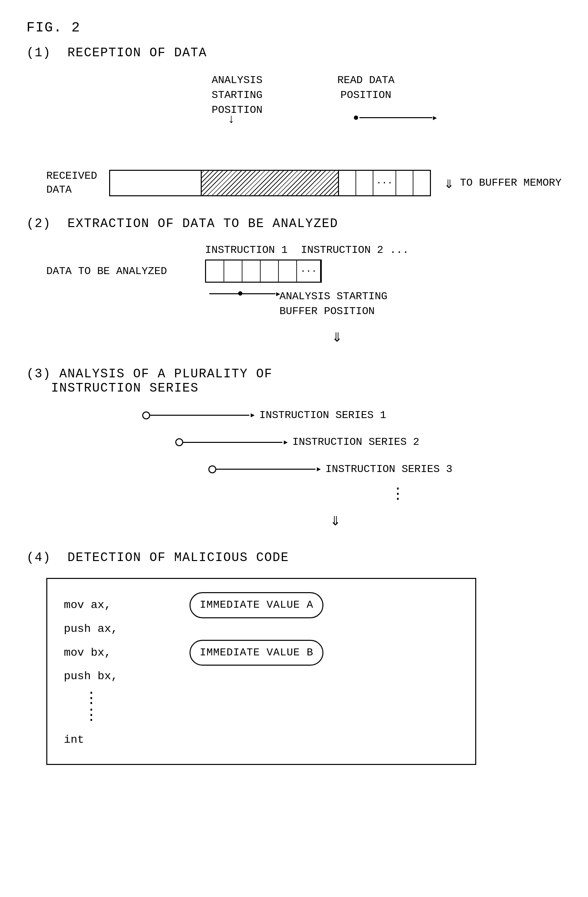 The width and height of the screenshot is (588, 897). Describe the element at coordinates (294, 223) in the screenshot. I see `section-2-title: (2) EXTRACTION OF DATA TO BE ANALYZED` at that location.